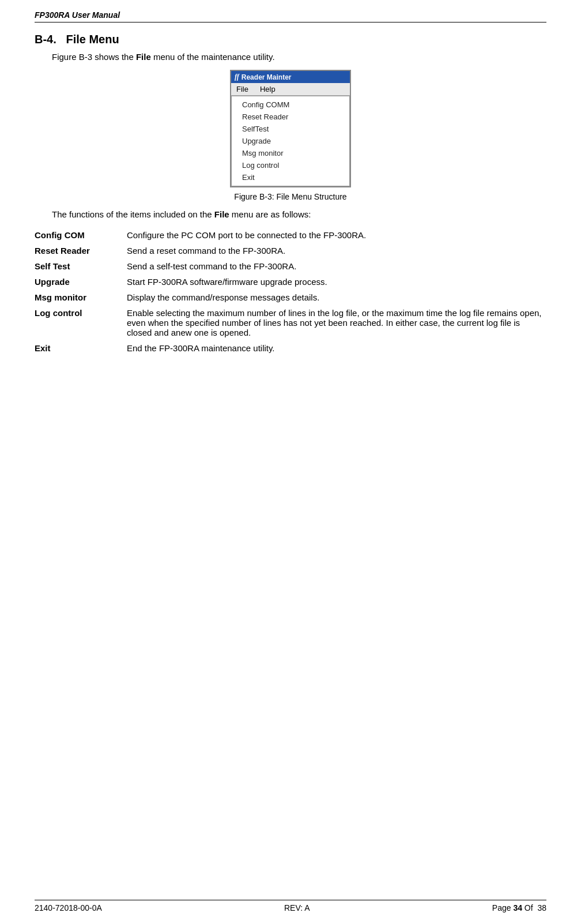 The height and width of the screenshot is (924, 581). Describe the element at coordinates (222, 215) in the screenshot. I see `desc-bold-word: File` at that location.